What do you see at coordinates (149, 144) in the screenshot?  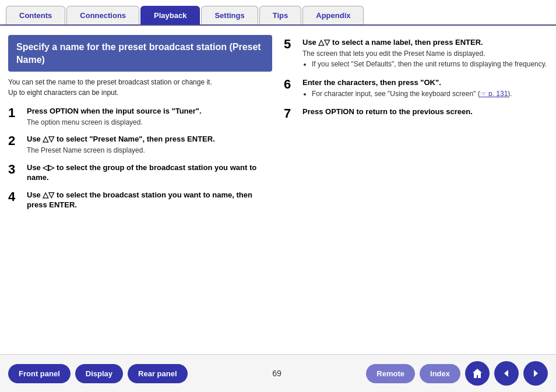 I see `step-2-content: Use △▽ to select "Preset Name", then pre…` at bounding box center [149, 144].